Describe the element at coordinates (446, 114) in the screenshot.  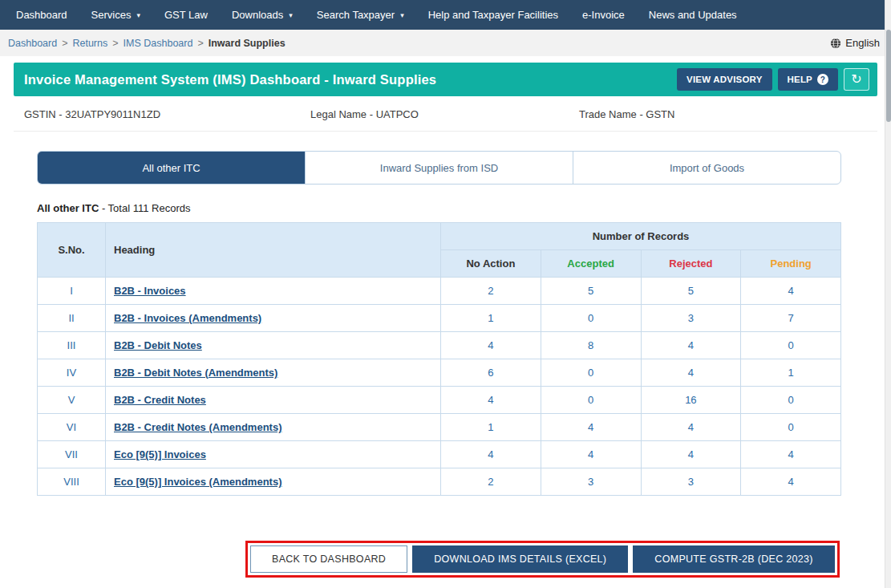
I see `taxpayer-info-row: GSTIN - 32UATPY9011N1ZD Legal Name - UAT…` at that location.